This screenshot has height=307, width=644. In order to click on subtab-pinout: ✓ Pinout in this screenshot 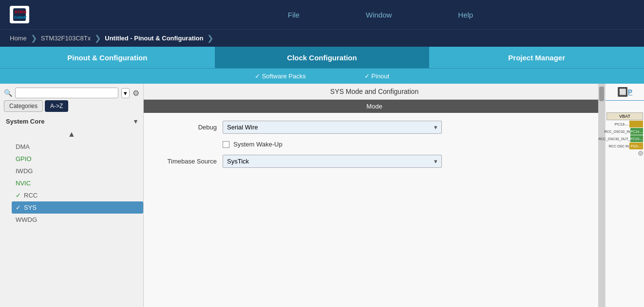, I will do `click(377, 76)`.